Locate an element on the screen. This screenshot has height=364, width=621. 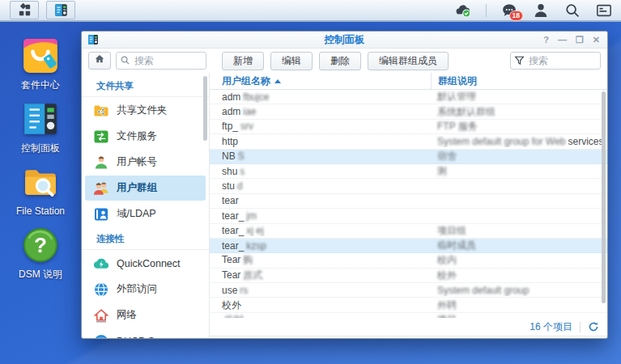
sidebar-item-network: 网络 is located at coordinates (146, 315).